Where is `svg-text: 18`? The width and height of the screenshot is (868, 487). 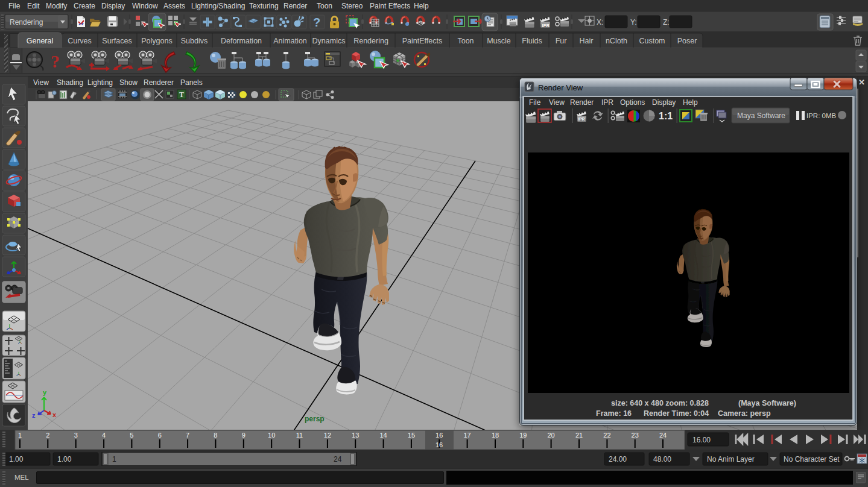 svg-text: 18 is located at coordinates (495, 435).